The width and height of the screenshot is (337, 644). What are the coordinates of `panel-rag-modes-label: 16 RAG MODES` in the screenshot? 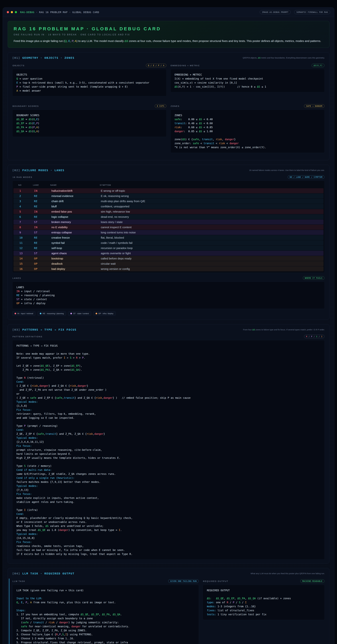 It's located at (22, 177).